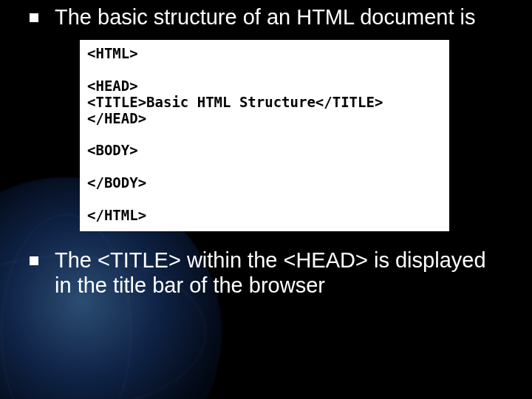 The width and height of the screenshot is (532, 399). What do you see at coordinates (266, 17) in the screenshot?
I see `bullet-list: The basic structure of an HTML document …` at bounding box center [266, 17].